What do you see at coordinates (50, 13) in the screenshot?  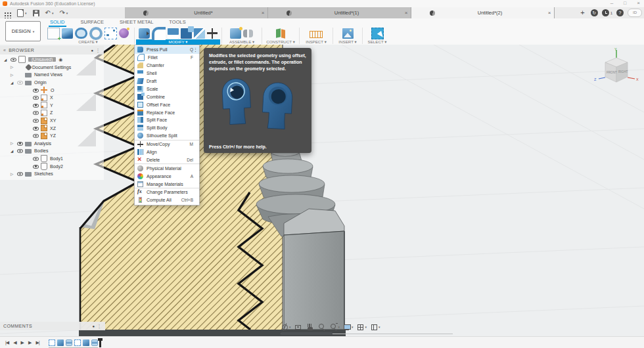 I see `undo-button: ↶ ▾` at bounding box center [50, 13].